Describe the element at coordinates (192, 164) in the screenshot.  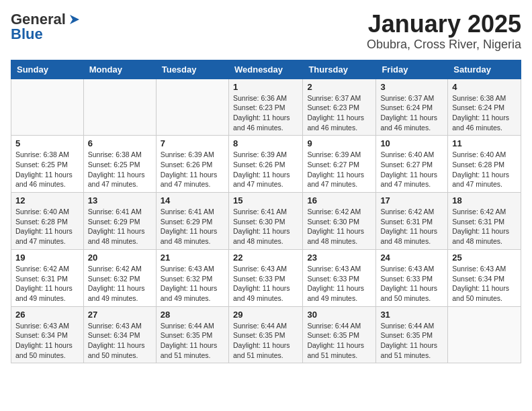
I see `calendar-cell: 7Sunrise: 6:39 AMSunset: 6:26 PMDaylight…` at that location.